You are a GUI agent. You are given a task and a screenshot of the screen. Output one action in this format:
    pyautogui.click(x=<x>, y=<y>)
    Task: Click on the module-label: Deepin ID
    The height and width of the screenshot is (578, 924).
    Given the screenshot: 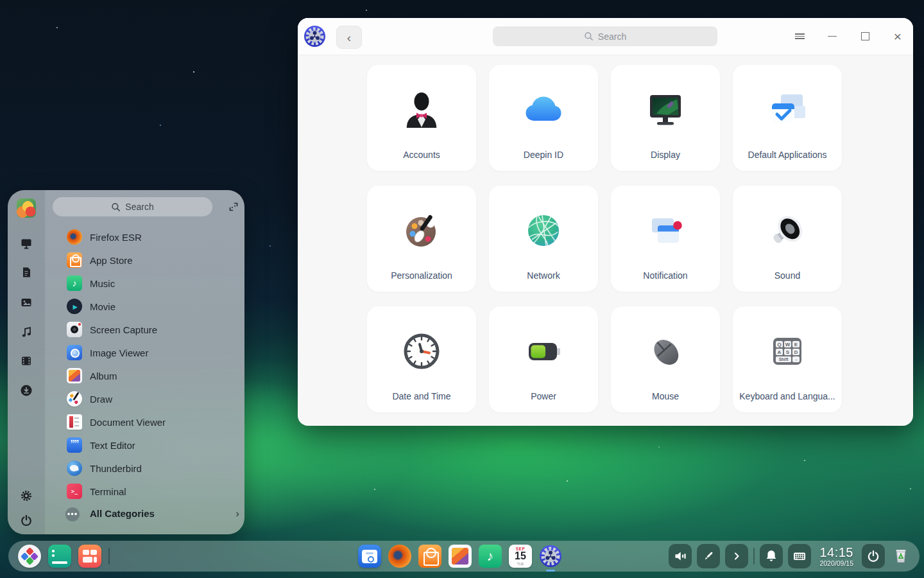 What is the action you would take?
    pyautogui.click(x=543, y=155)
    